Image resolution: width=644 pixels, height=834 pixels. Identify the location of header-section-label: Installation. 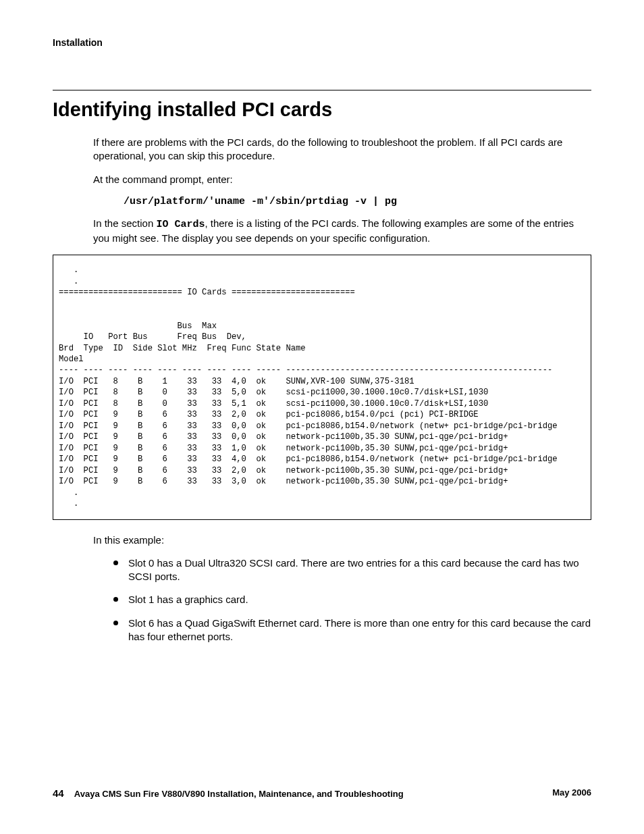
(322, 43).